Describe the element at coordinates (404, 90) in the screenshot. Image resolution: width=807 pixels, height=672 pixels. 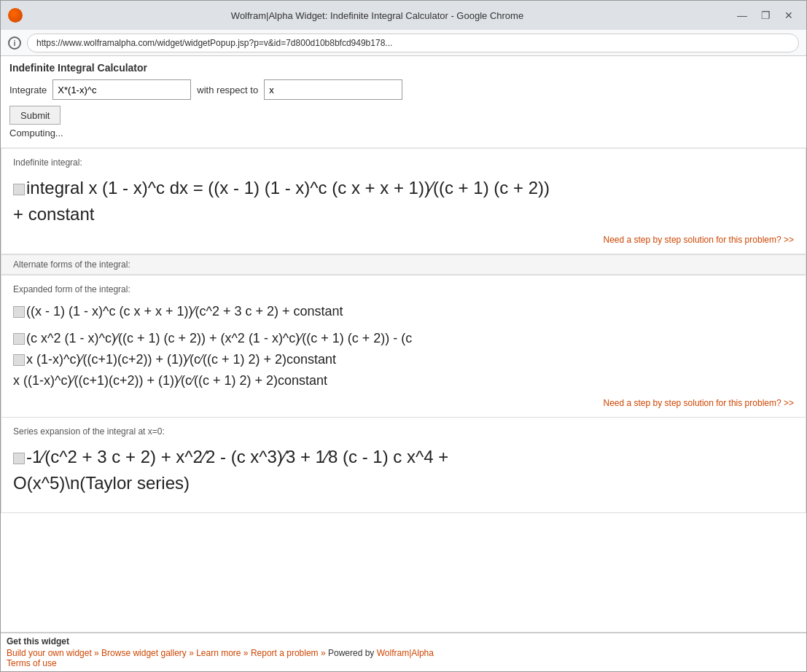
I see `integrate-row: Integrate with respect to` at that location.